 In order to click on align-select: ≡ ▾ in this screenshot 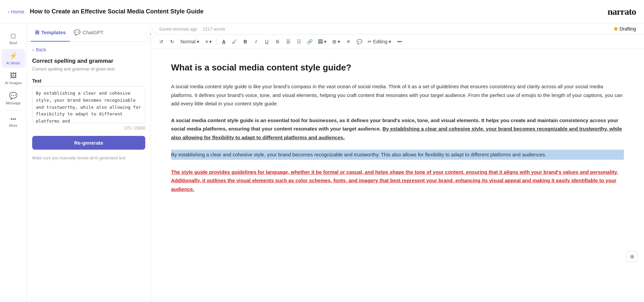, I will do `click(209, 42)`.